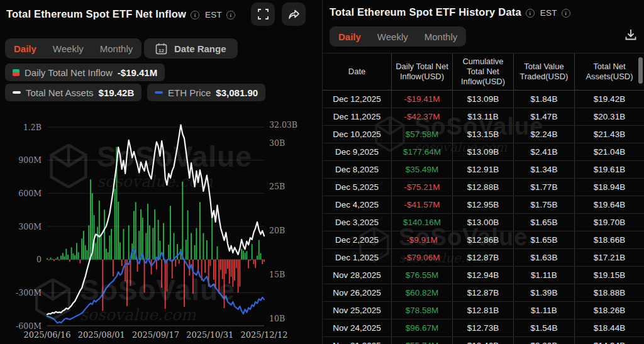  I want to click on cell-cumulative-inflow: $12.46B, so click(483, 341).